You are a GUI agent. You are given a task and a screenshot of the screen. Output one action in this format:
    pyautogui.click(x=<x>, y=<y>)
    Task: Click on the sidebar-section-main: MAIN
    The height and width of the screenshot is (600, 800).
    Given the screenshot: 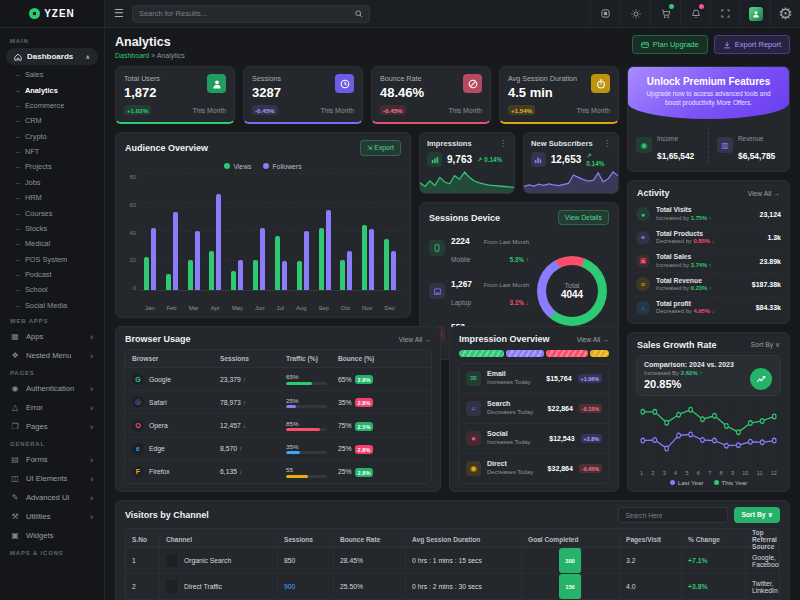 What is the action you would take?
    pyautogui.click(x=52, y=40)
    